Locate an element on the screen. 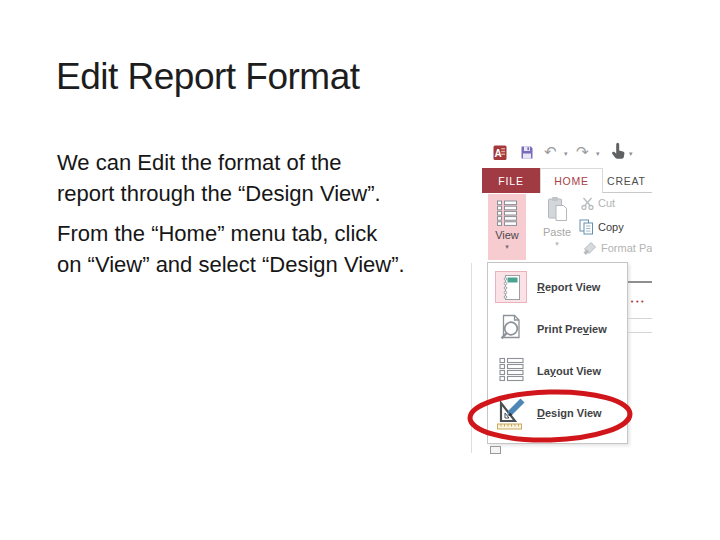  paragraph: From the “Home” menu tab, click on “View… is located at coordinates (272, 249).